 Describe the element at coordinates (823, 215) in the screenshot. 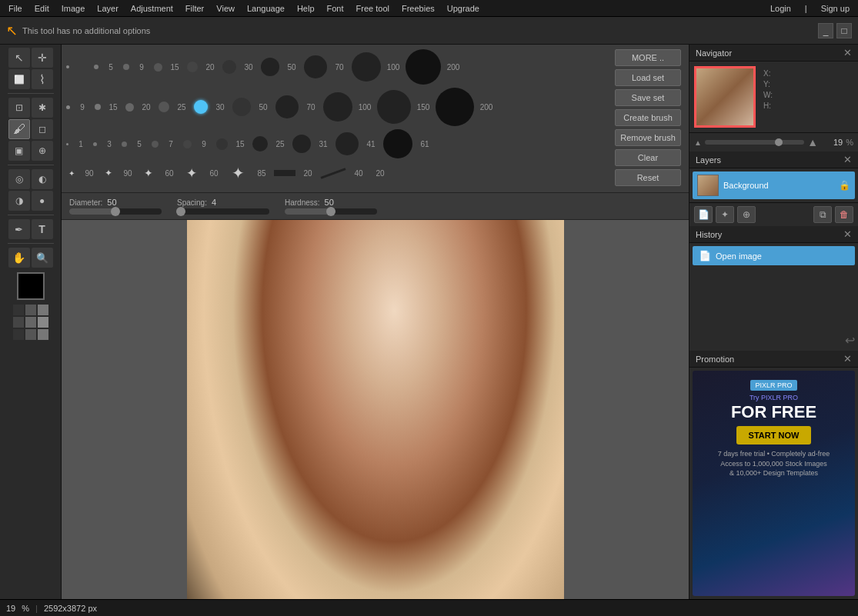

I see `duplicate-layer-button: ⧉` at that location.